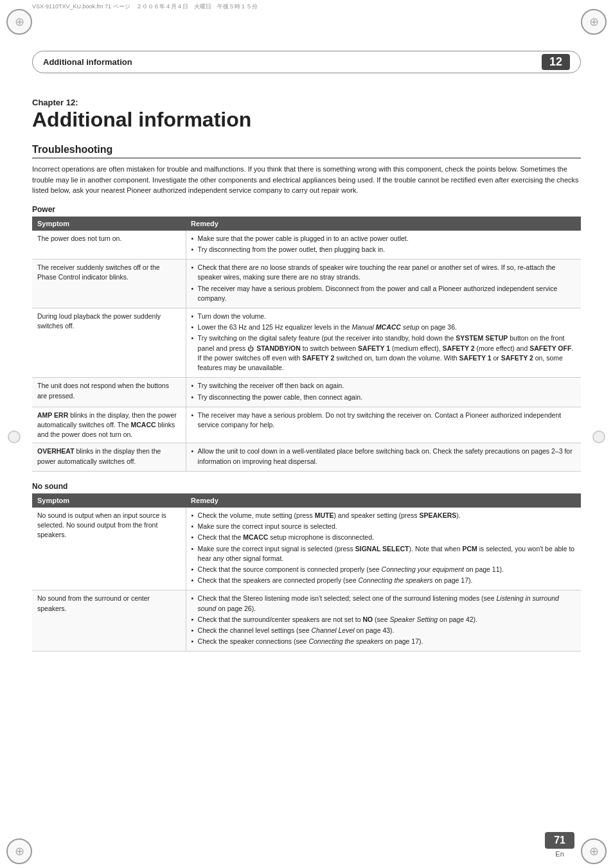 The height and width of the screenshot is (868, 613). What do you see at coordinates (383, 392) in the screenshot?
I see `remedy-cell: Try switching the receiver off then back…` at bounding box center [383, 392].